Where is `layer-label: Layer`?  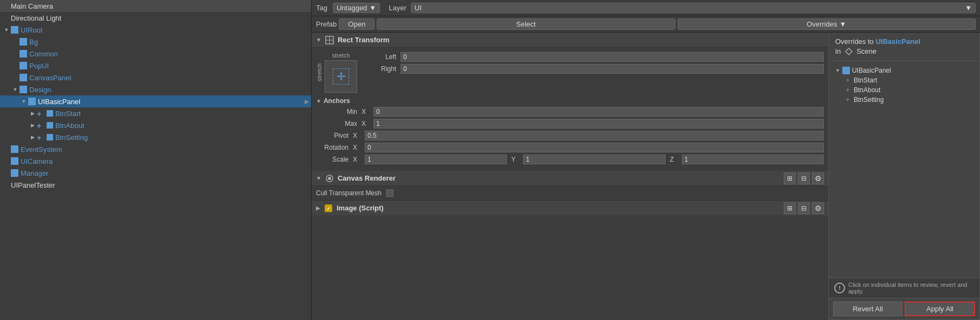
layer-label: Layer is located at coordinates (398, 8).